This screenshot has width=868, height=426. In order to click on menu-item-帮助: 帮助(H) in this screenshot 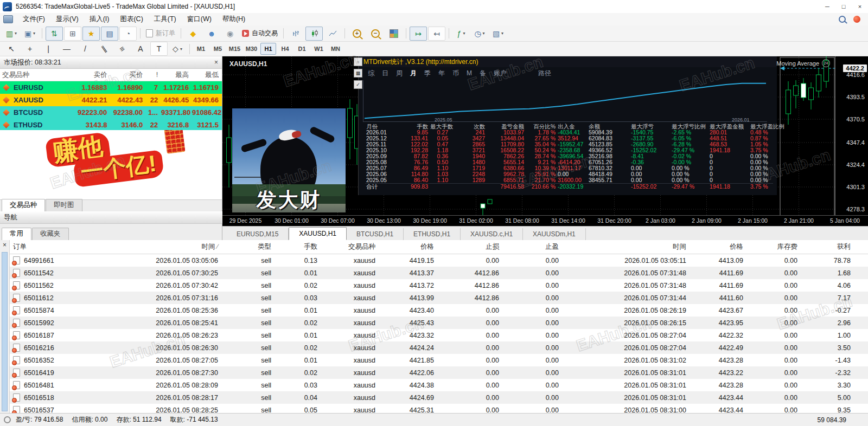, I will do `click(234, 20)`.